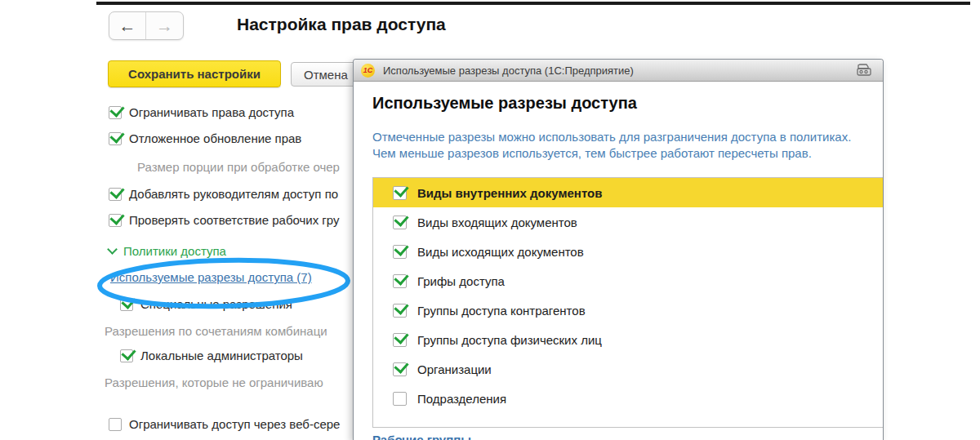 The width and height of the screenshot is (980, 440). I want to click on setting-note: Разрешения по сочетаниям комбинаци, so click(216, 331).